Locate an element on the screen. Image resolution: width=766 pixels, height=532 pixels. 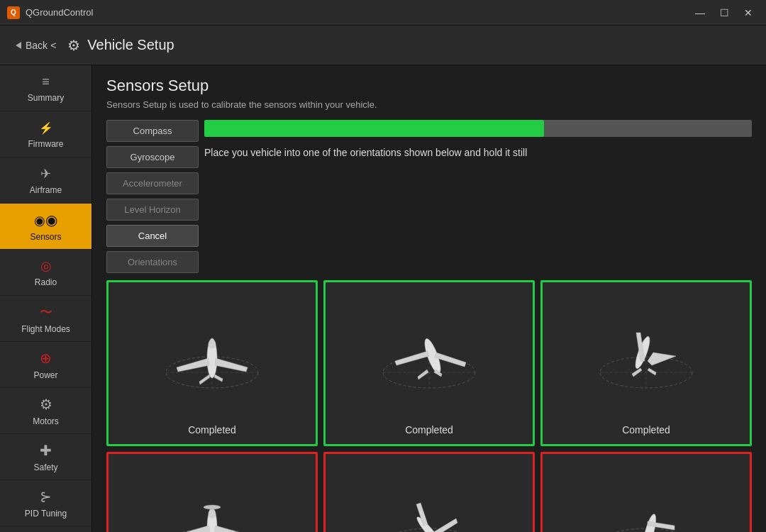
header-title: ⚙ Vehicle Setup is located at coordinates (121, 45).